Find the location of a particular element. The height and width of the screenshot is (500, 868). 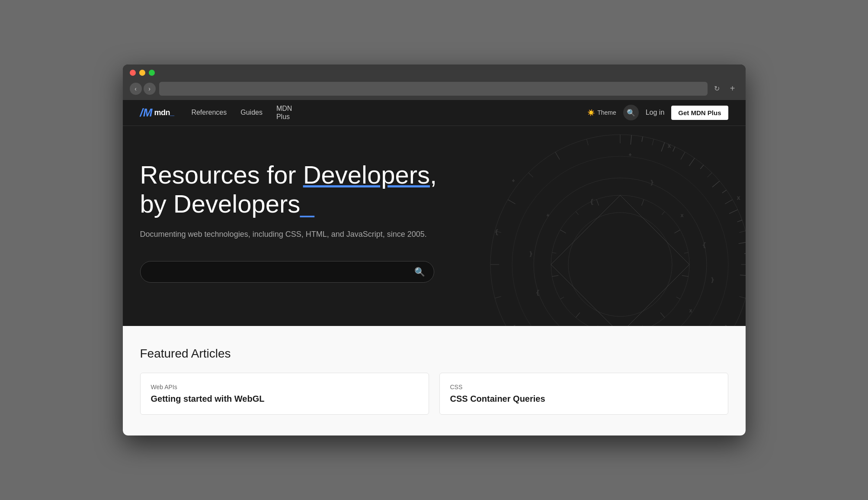

featured-card-1: CSS CSS Container Queries is located at coordinates (584, 394).